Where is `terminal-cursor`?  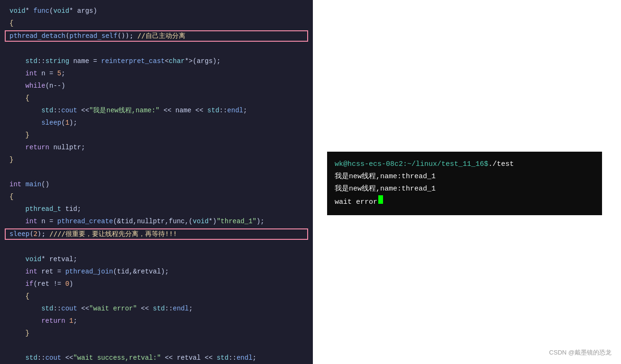
terminal-cursor is located at coordinates (381, 200).